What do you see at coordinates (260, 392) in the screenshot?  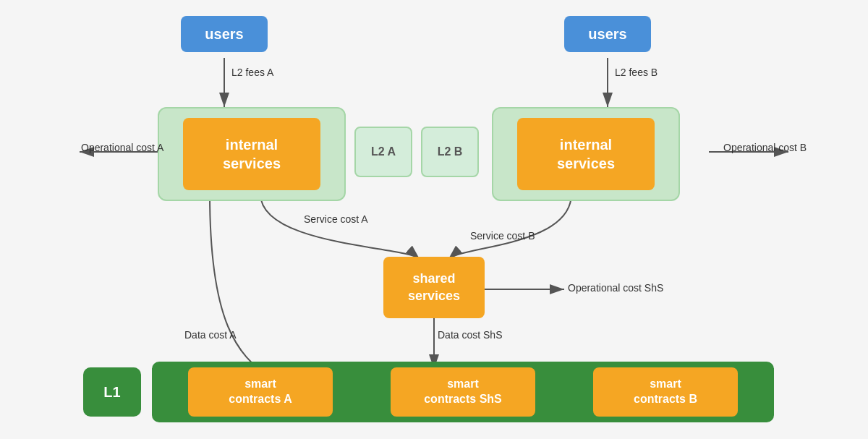 I see `smart-contracts-a-label: smart contracts A` at bounding box center [260, 392].